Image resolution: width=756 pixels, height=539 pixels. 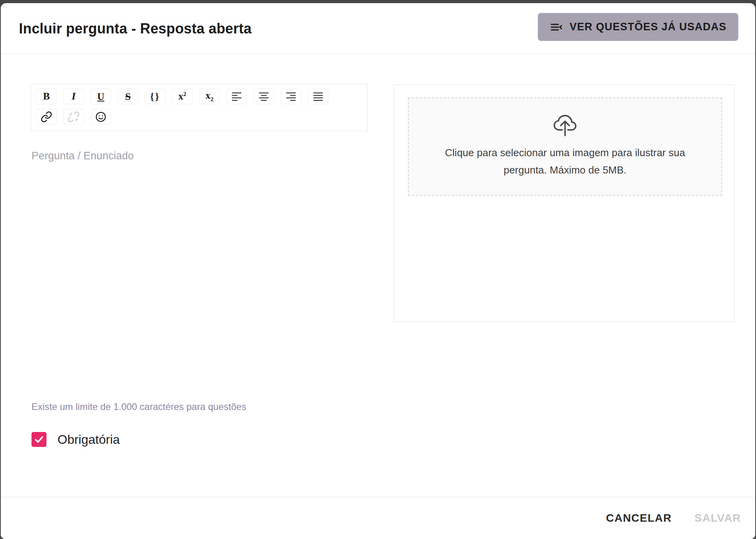 What do you see at coordinates (565, 161) in the screenshot?
I see `upload-instruction: Clique para selecionar uma imagem para i…` at bounding box center [565, 161].